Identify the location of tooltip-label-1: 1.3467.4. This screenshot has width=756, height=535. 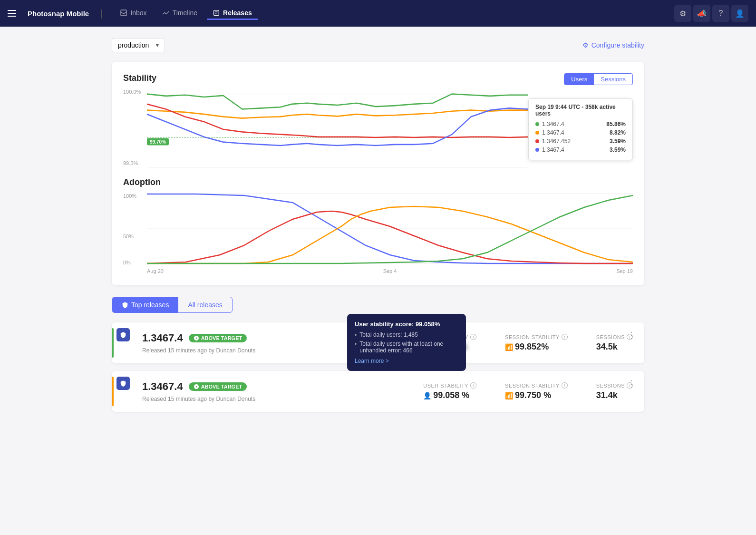
(574, 133).